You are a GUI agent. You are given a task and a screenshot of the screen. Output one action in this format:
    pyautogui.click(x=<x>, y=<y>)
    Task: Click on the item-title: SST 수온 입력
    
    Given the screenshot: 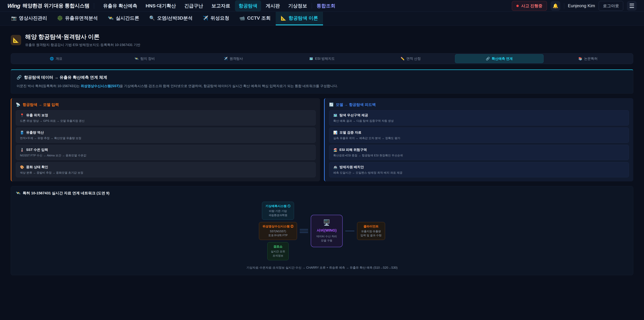 What is the action you would take?
    pyautogui.click(x=37, y=150)
    